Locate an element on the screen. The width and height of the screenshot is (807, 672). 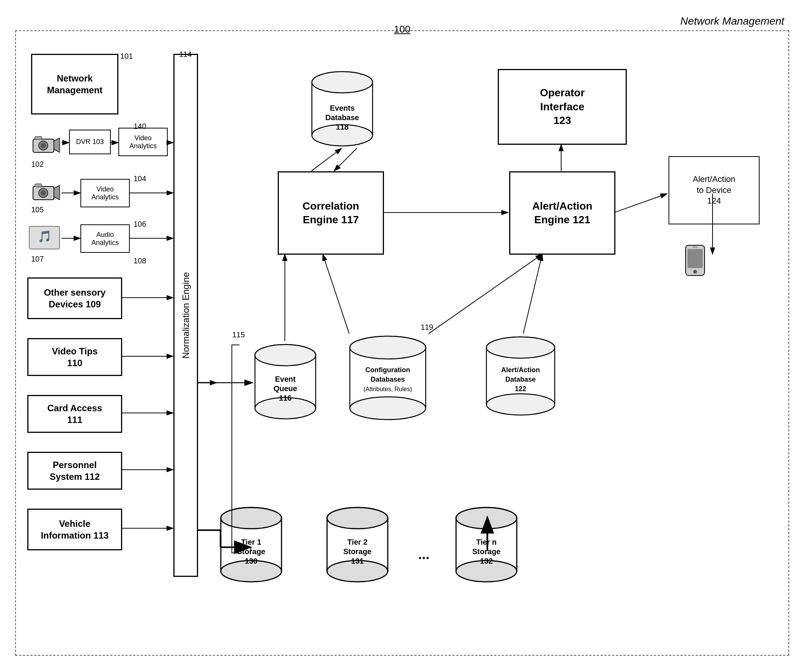
event-queue: Event Queue 116 is located at coordinates (285, 384).